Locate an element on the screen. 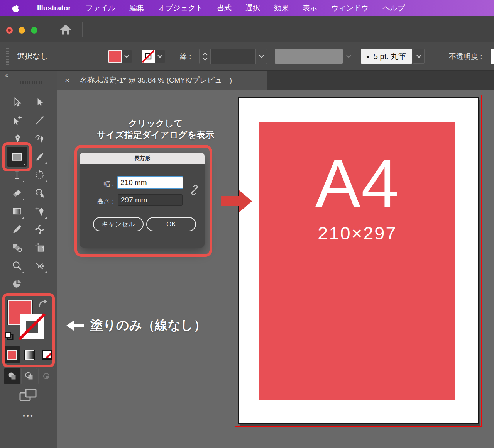 The height and width of the screenshot is (448, 494). minimize-window-button is located at coordinates (22, 30).